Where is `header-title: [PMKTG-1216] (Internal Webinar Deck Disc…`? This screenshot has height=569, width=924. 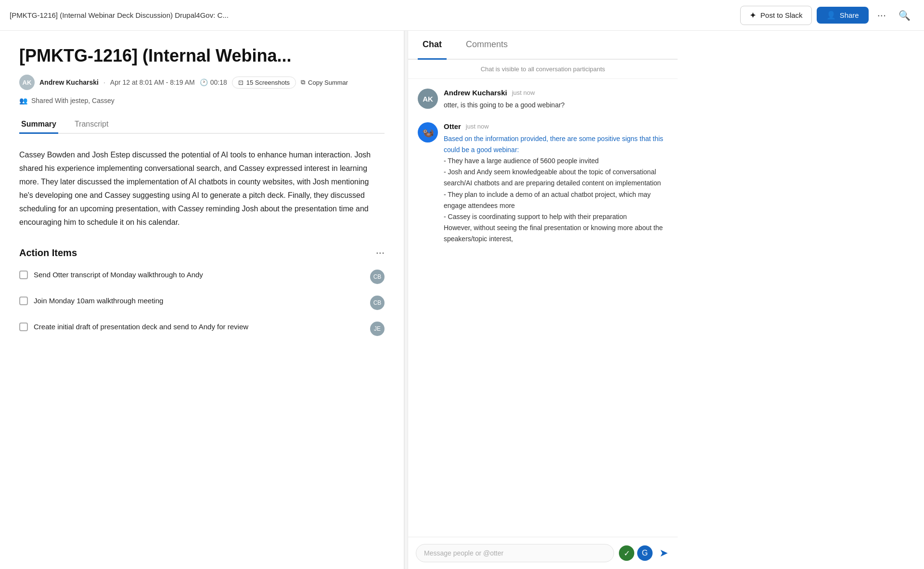 header-title: [PMKTG-1216] (Internal Webinar Deck Disc… is located at coordinates (178, 15).